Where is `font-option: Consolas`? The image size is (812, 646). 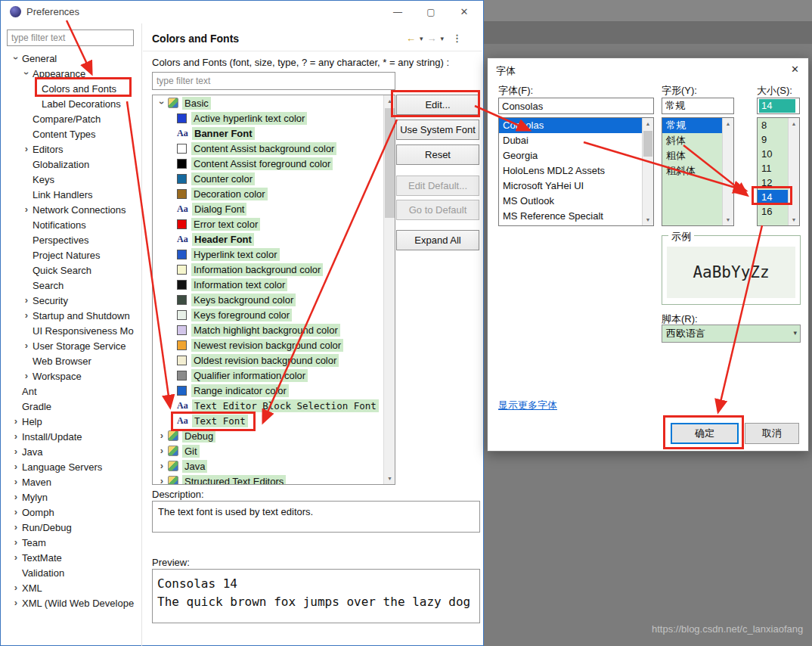
font-option: Consolas is located at coordinates (576, 126).